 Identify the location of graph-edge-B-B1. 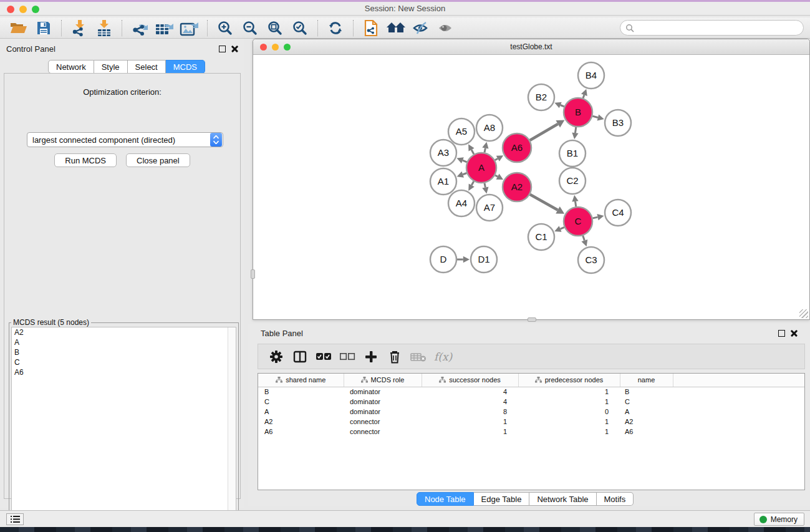
(575, 130).